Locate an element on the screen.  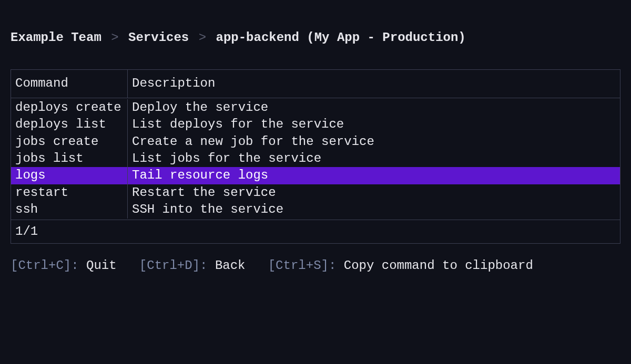
table-row: jobs createCreate a new job for the serv… is located at coordinates (316, 142).